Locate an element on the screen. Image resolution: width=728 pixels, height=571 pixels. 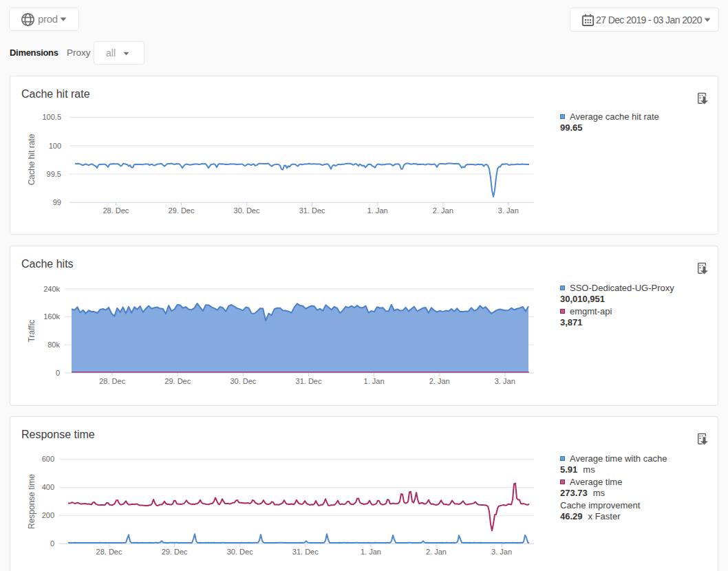
svg-text: 100.5 is located at coordinates (52, 117).